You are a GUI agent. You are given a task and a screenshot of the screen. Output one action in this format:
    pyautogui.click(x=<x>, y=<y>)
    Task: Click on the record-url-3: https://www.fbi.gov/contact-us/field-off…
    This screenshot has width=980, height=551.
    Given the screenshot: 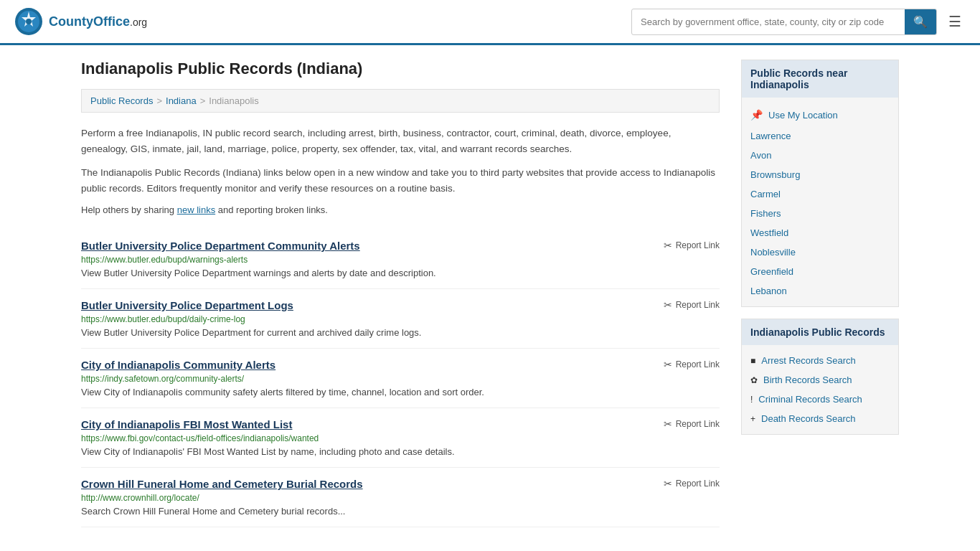 What is the action you would take?
    pyautogui.click(x=400, y=438)
    